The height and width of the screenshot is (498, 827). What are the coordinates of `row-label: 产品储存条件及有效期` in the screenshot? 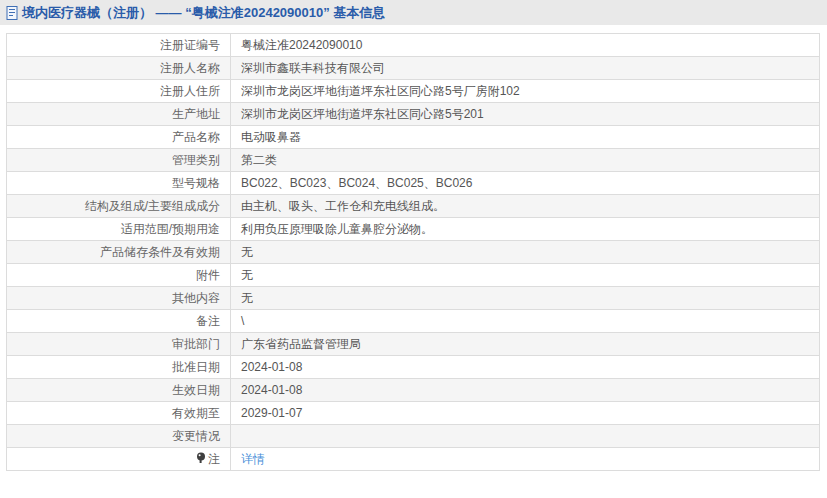 It's located at (119, 252).